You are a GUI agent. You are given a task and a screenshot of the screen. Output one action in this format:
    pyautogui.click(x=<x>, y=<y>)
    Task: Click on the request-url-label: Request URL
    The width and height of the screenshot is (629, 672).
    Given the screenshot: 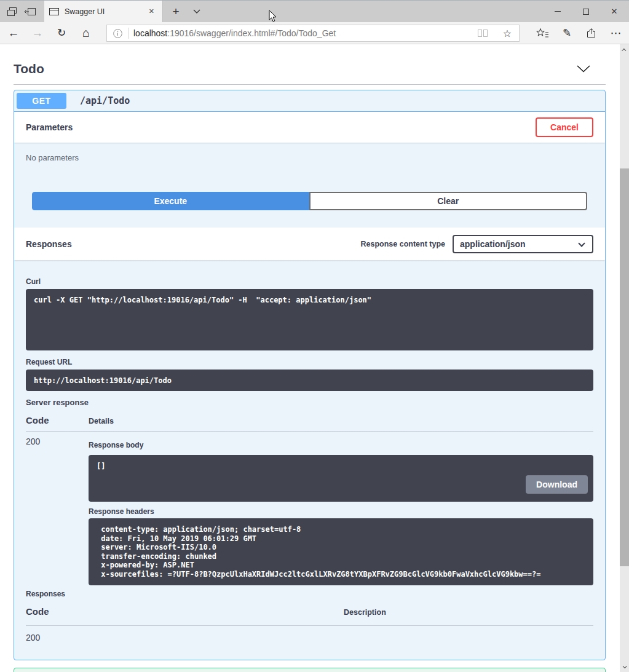 What is the action you would take?
    pyautogui.click(x=310, y=362)
    